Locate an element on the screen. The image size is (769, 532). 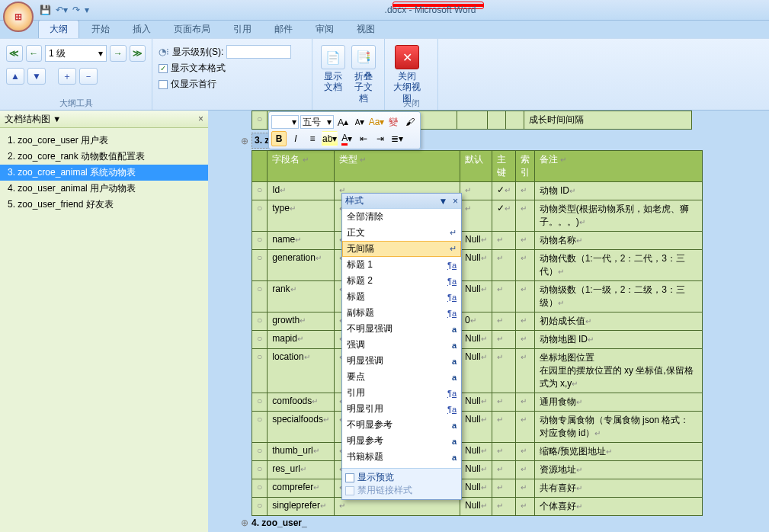
style-item: 无间隔↵ is located at coordinates (402, 248).